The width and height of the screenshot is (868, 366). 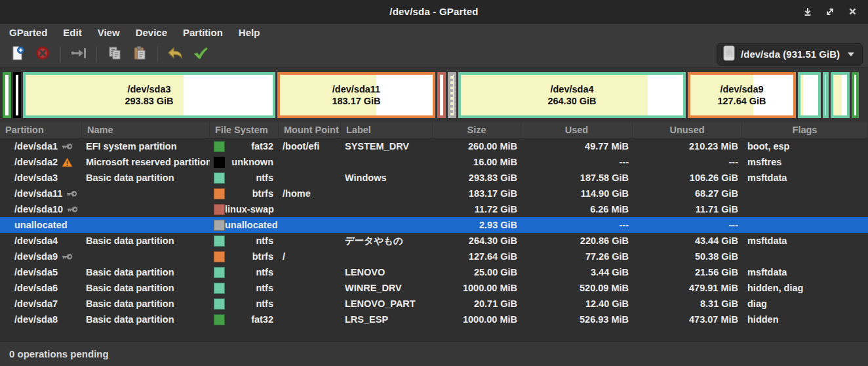 I want to click on partition-unused: 43.44 GiB, so click(x=687, y=241).